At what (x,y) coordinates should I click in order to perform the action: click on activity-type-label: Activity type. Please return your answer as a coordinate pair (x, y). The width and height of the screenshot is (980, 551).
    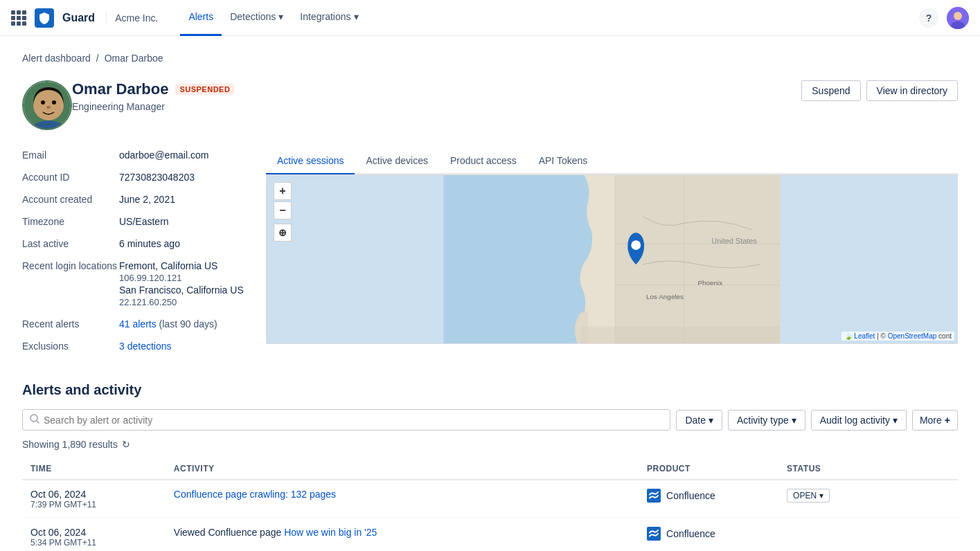
    Looking at the image, I should click on (763, 420).